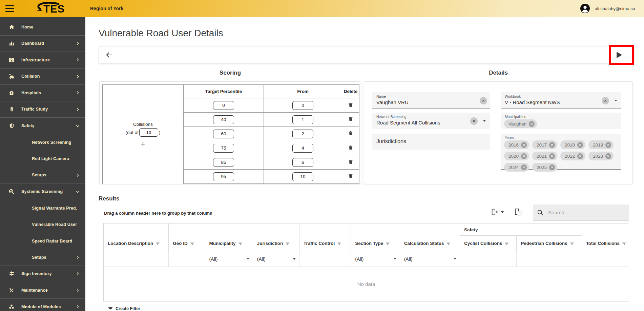  I want to click on col-header-traffic-control: Traffic Control, so click(325, 237).